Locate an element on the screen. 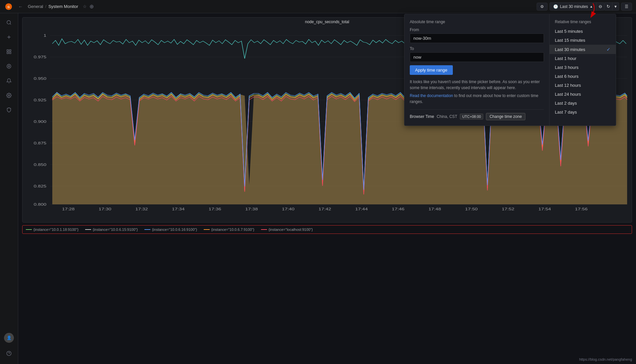  svg-text: 17:44 is located at coordinates (361, 209).